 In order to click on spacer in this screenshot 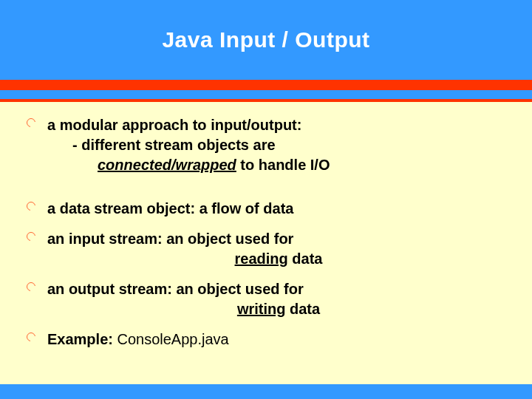, I will do `click(266, 192)`.